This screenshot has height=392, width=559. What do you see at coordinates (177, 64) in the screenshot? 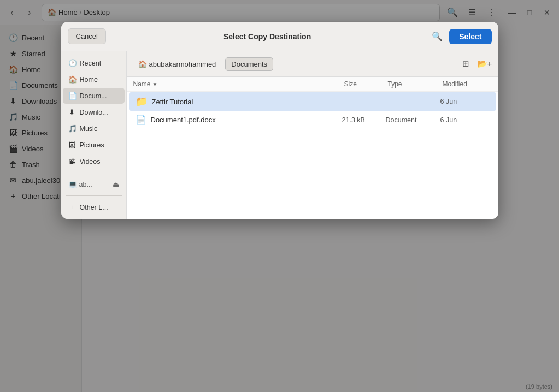
I see `breadcrumb-home-button: 🏠 abubakarmohammed` at bounding box center [177, 64].